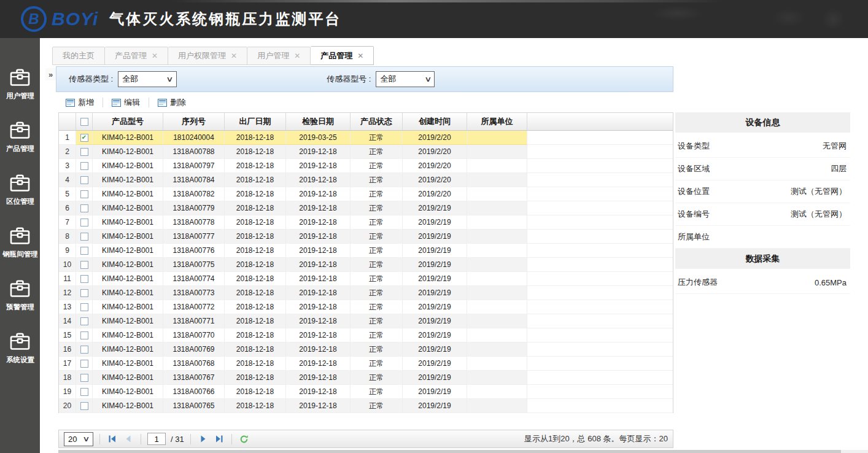  I want to click on table-row: 3KIM40-12-B0011318A007972018-12-182019-1…, so click(366, 166).